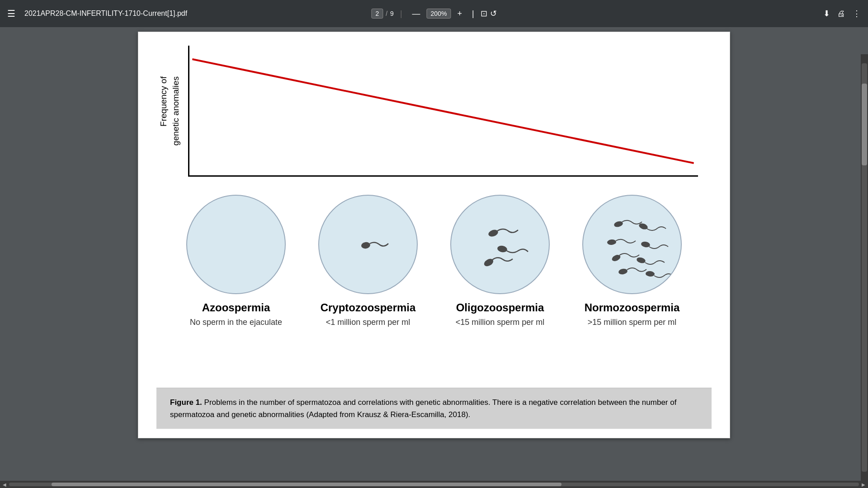 The image size is (868, 488). What do you see at coordinates (416, 14) in the screenshot?
I see `zoom-out-button: —` at bounding box center [416, 14].